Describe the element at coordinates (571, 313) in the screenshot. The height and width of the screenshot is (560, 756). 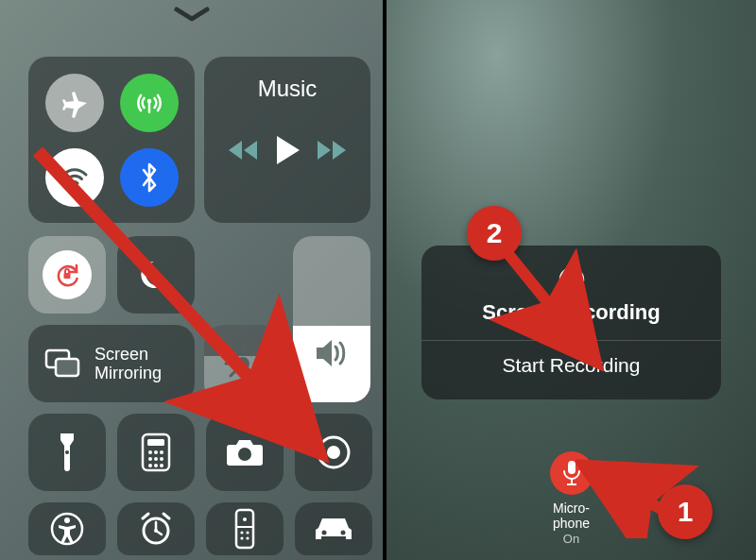
I see `sheet-title: Screen Recording` at that location.